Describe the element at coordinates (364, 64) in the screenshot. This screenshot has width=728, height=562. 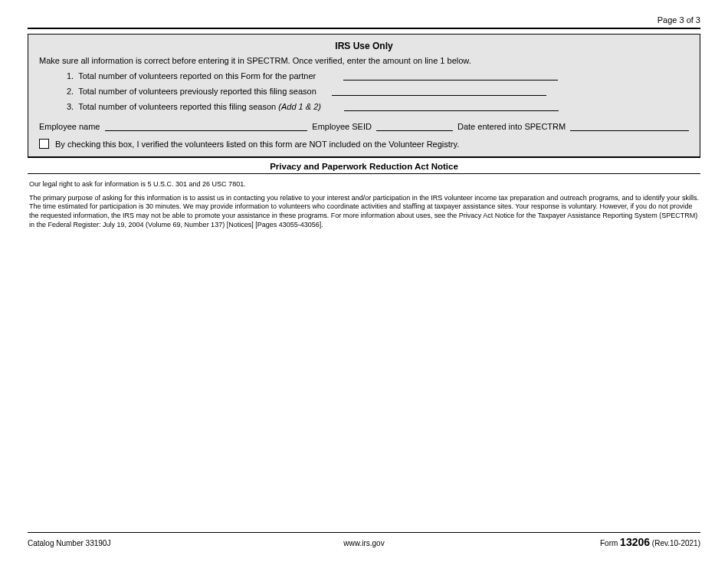
I see `irs-instruction: Make sure all information is correct bef…` at that location.